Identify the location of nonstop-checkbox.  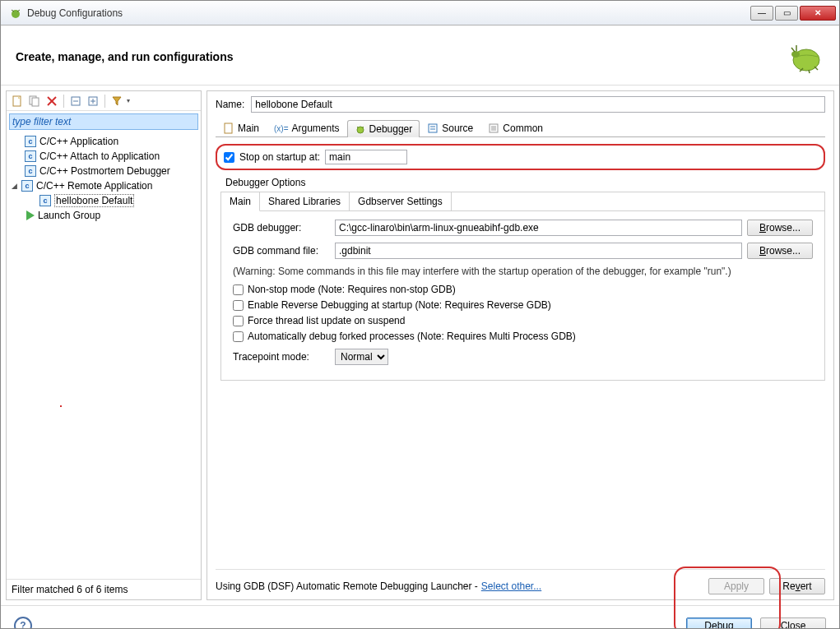
(239, 289).